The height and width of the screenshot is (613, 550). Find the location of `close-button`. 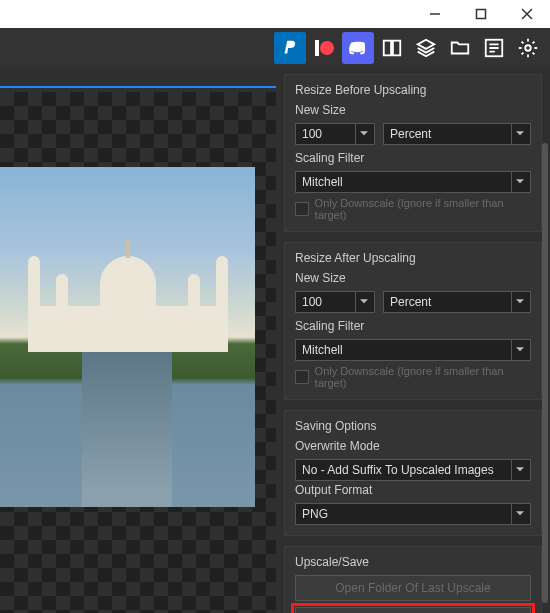

close-button is located at coordinates (527, 14).